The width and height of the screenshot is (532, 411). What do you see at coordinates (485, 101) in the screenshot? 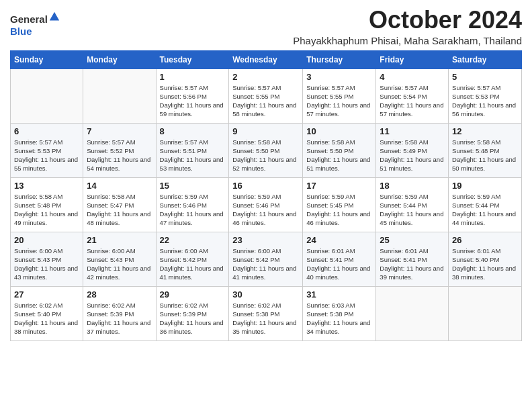
I see `cell-detail: Sunrise: 5:57 AM Sunset: 5:53 PM Dayligh…` at bounding box center [485, 101].